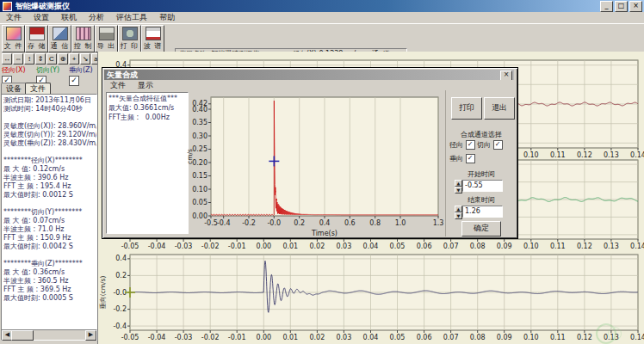  I want to click on svg-text: -0.5, so click(211, 224).